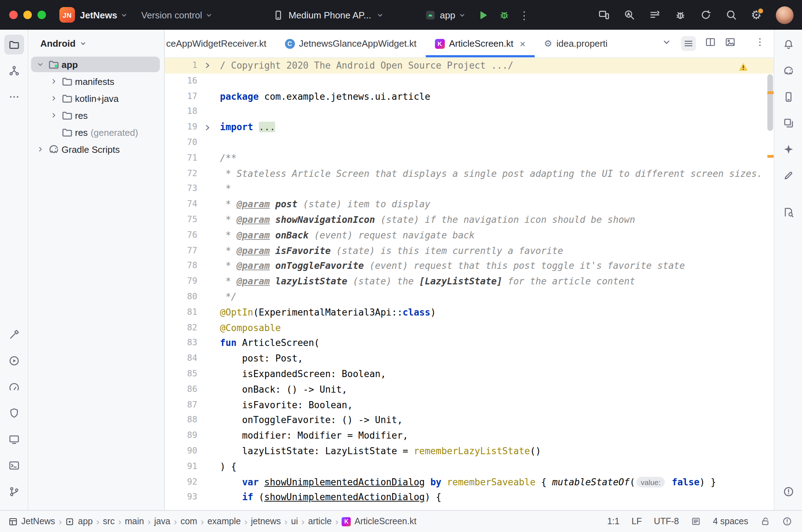  Describe the element at coordinates (28, 15) in the screenshot. I see `minimize-window-button` at that location.